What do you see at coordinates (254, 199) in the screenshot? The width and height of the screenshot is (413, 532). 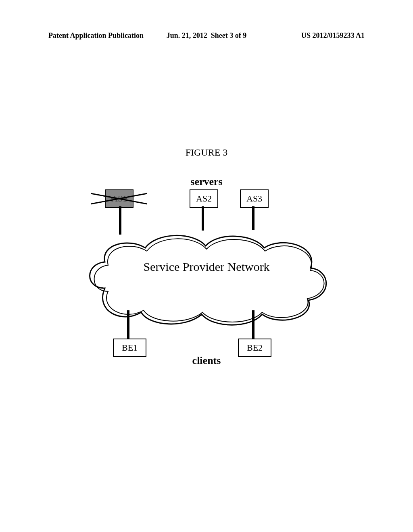 I see `node-as3: AS3` at bounding box center [254, 199].